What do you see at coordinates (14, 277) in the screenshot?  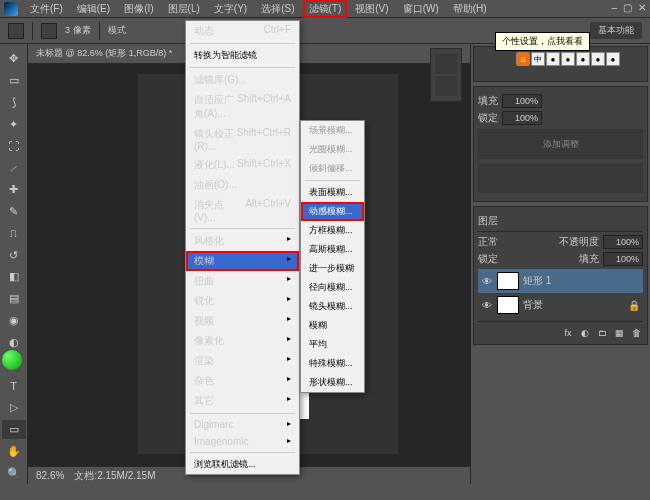 I see `eraser-tool: ◧` at bounding box center [14, 277].